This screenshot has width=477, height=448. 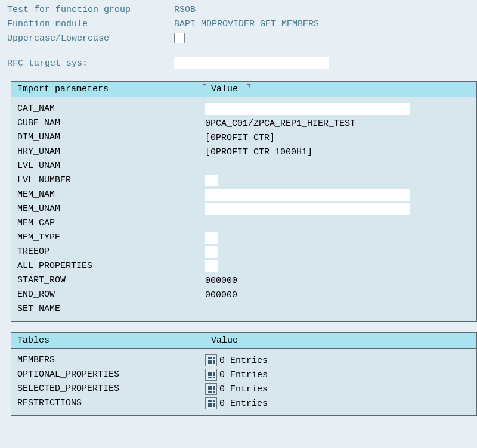 What do you see at coordinates (247, 24) in the screenshot?
I see `fn-module-value: BAPI_MDPROVIDER_GET_MEMBERS` at bounding box center [247, 24].